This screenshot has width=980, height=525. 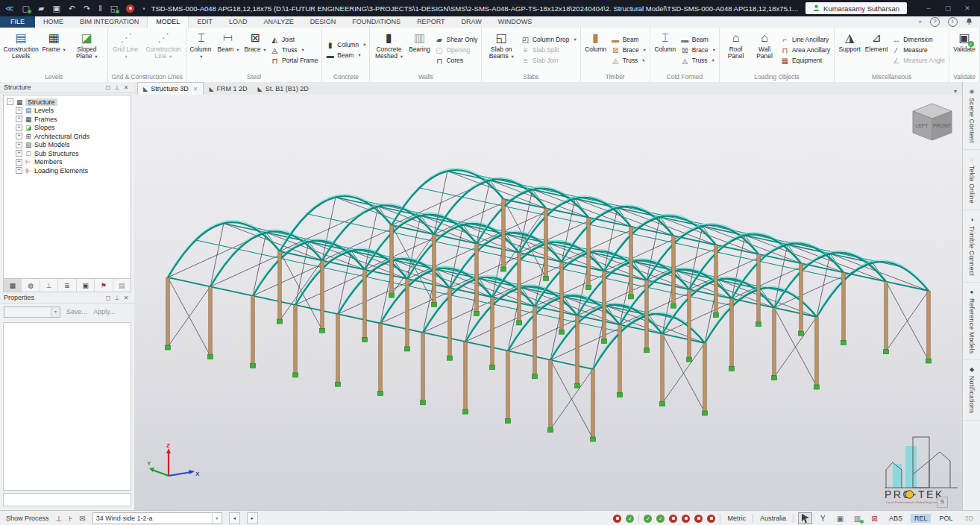 What do you see at coordinates (389, 50) in the screenshot?
I see `ribbon-button-concrete-meshed: ▮Concrete Meshed ▾` at bounding box center [389, 50].